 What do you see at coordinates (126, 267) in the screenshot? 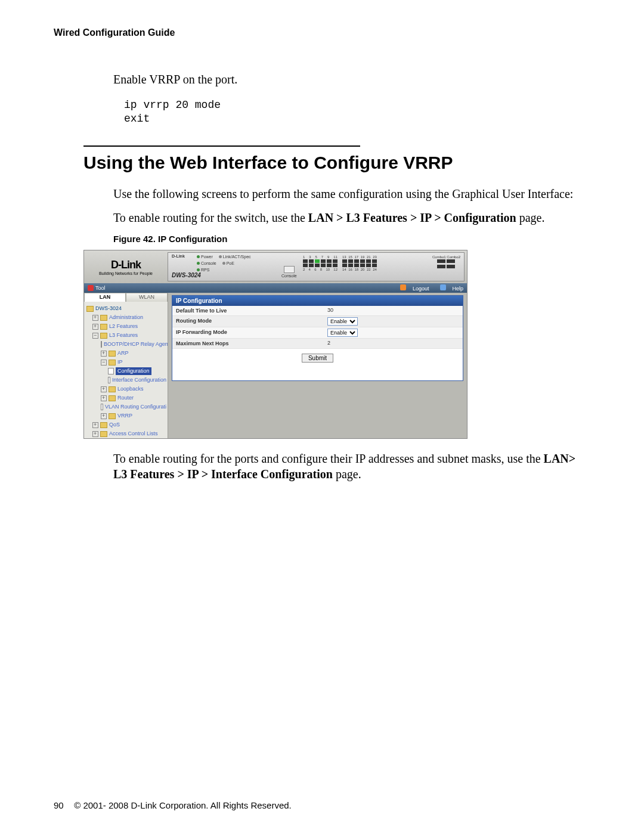
I see `brand-logo: D-Link Building Networks for People` at bounding box center [126, 267].